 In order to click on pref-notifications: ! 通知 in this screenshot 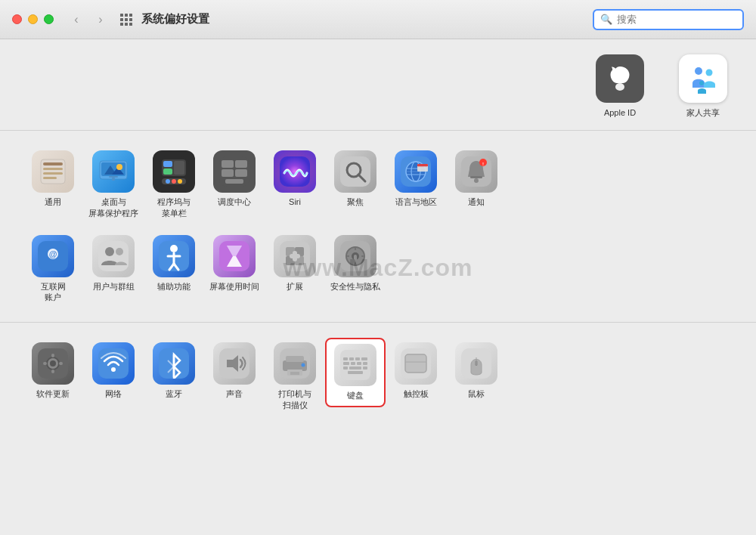, I will do `click(476, 178)`.